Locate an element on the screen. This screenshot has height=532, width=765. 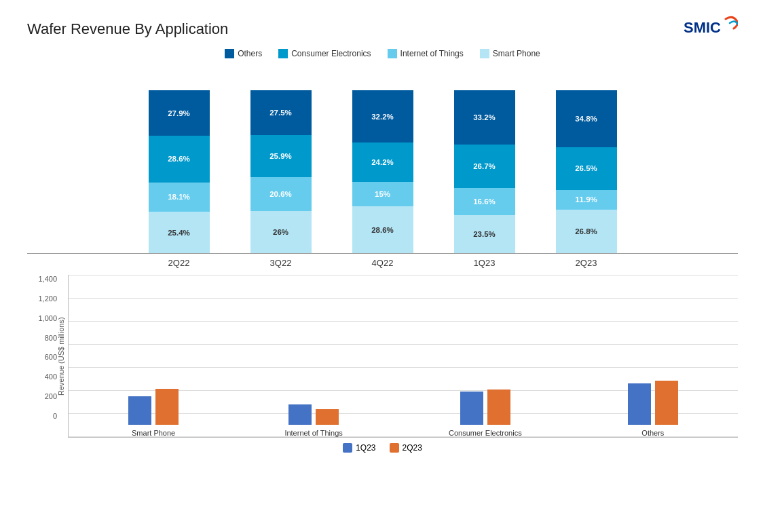
legend-label: Internet of Things is located at coordinates (432, 54).